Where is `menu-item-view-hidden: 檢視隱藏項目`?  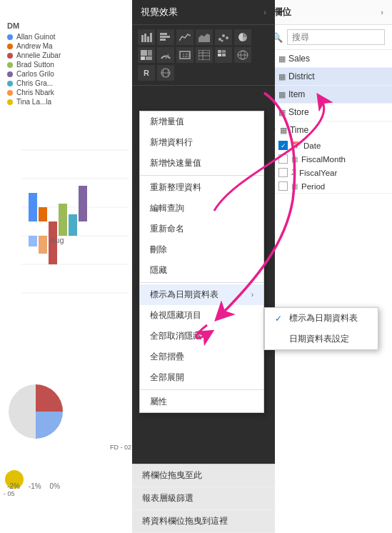 menu-item-view-hidden: 檢視隱藏項目 is located at coordinates (201, 316).